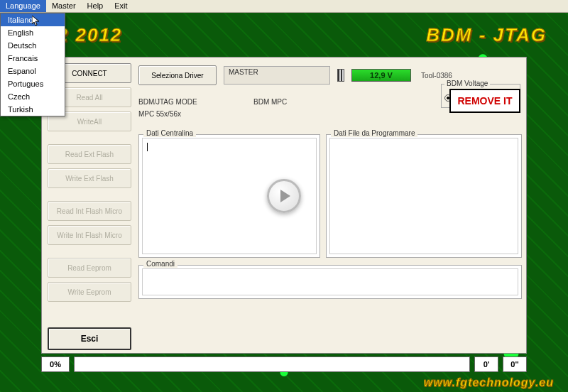 Image resolution: width=568 pixels, height=392 pixels. What do you see at coordinates (300, 102) in the screenshot?
I see `mode-value: BDM MPC` at bounding box center [300, 102].